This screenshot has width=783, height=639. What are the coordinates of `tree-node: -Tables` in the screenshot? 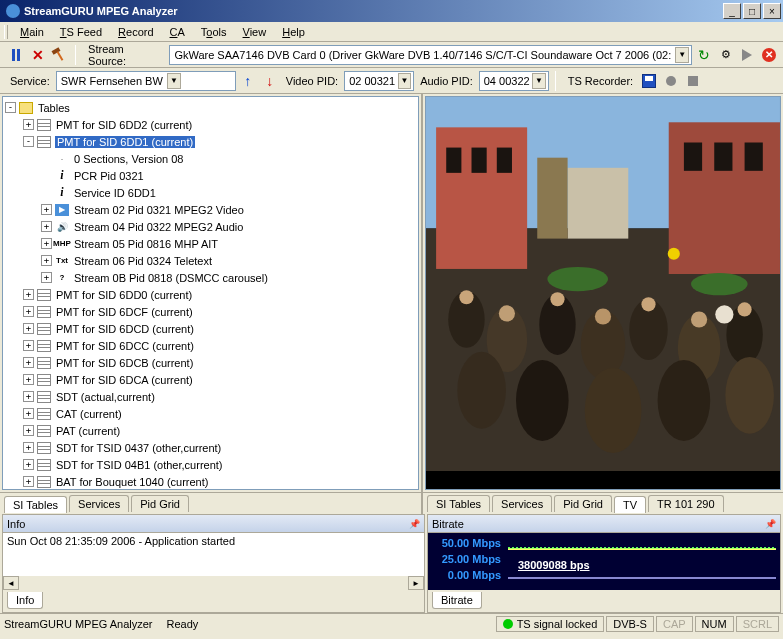 It's located at (210, 108).